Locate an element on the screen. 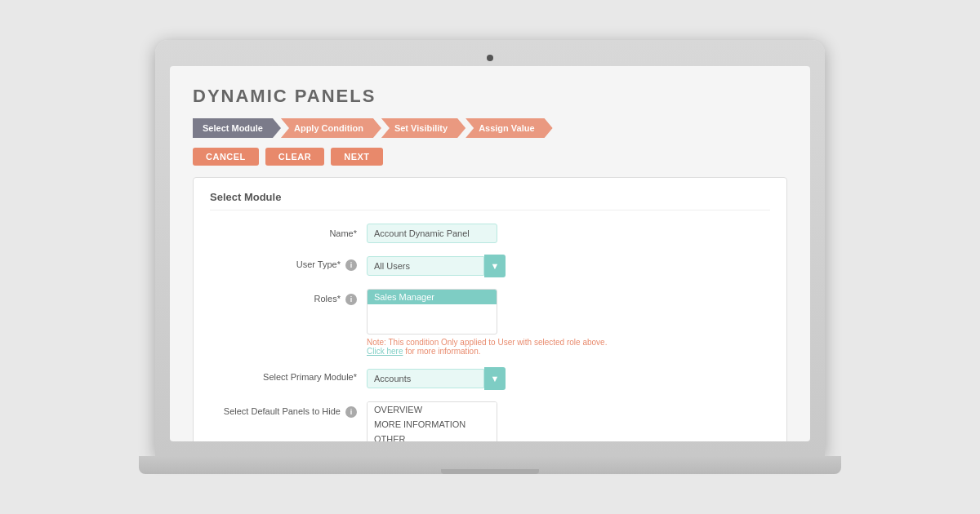  primary-module-label: Select Primary Module* is located at coordinates (283, 374).